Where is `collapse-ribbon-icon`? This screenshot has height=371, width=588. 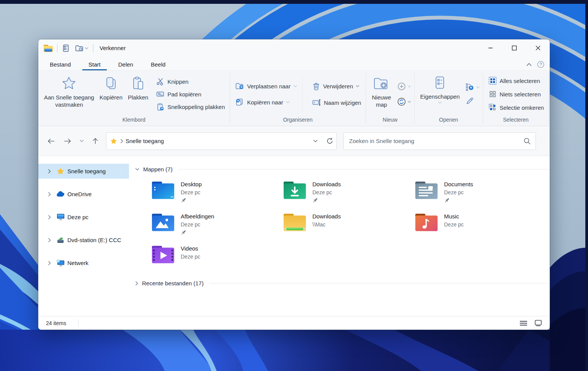 collapse-ribbon-icon is located at coordinates (529, 64).